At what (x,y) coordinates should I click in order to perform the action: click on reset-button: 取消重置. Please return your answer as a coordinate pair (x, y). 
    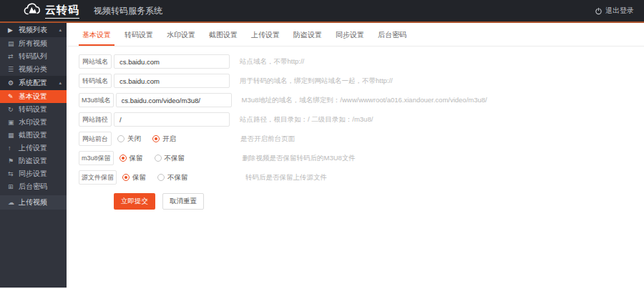
    Looking at the image, I should click on (183, 202).